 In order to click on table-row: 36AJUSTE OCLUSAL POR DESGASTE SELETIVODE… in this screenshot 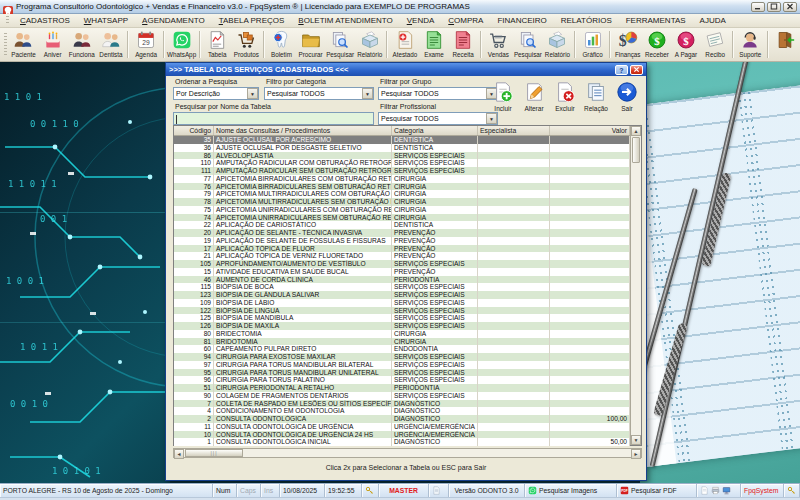, I will do `click(402, 148)`.